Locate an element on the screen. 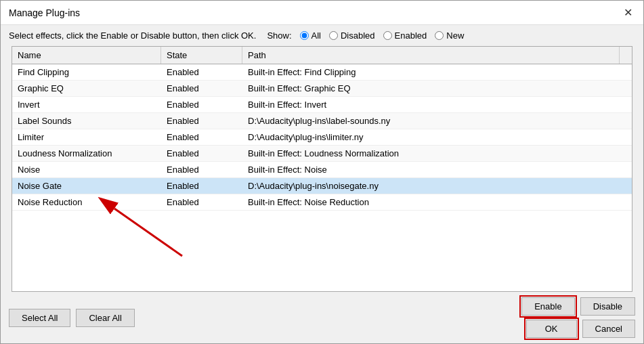 The width and height of the screenshot is (644, 344). col-header-state: State is located at coordinates (202, 56).